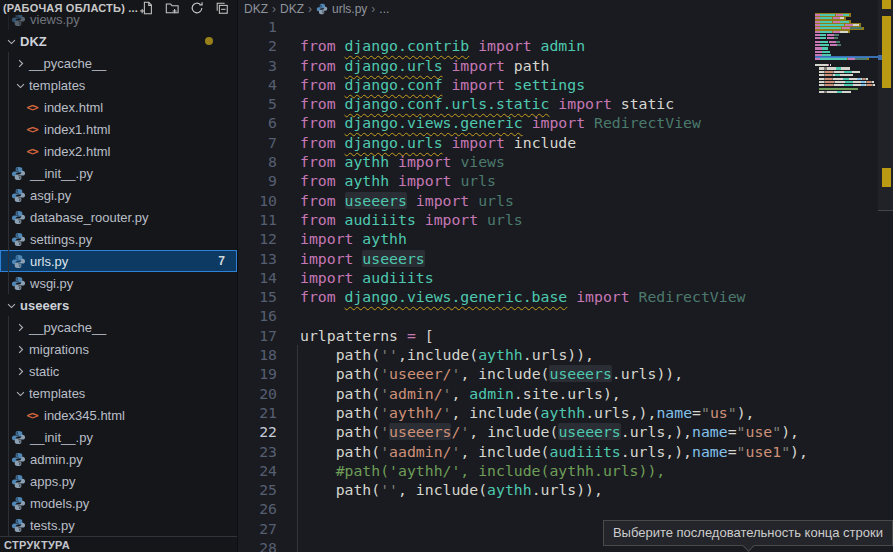 This screenshot has width=893, height=552. Describe the element at coordinates (526, 162) in the screenshot. I see `code-line: 8from aythh import views` at that location.